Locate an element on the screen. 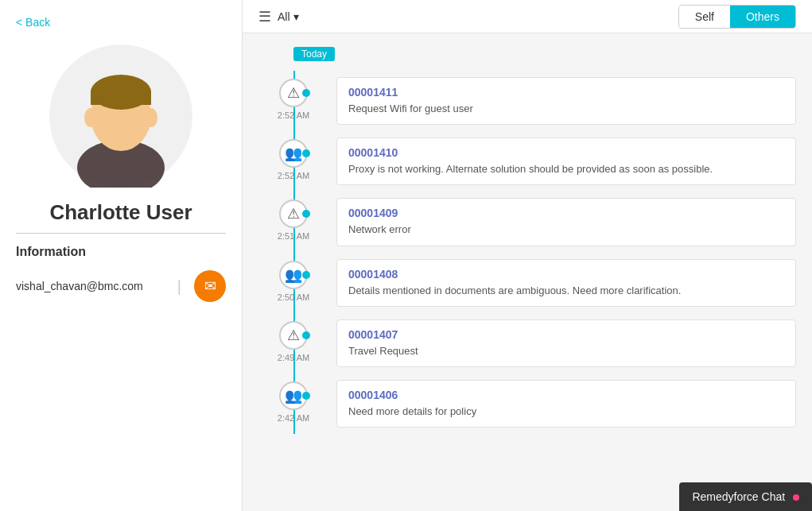 Image resolution: width=812 pixels, height=511 pixels. filter-dropdown: All ▾ is located at coordinates (288, 17).